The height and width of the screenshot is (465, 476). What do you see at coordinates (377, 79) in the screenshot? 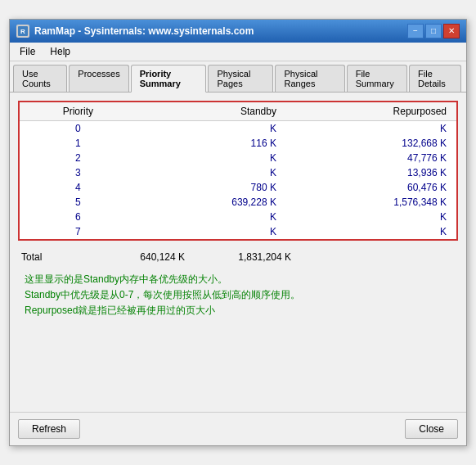
I see `tab-file-summary: File Summary` at bounding box center [377, 79].